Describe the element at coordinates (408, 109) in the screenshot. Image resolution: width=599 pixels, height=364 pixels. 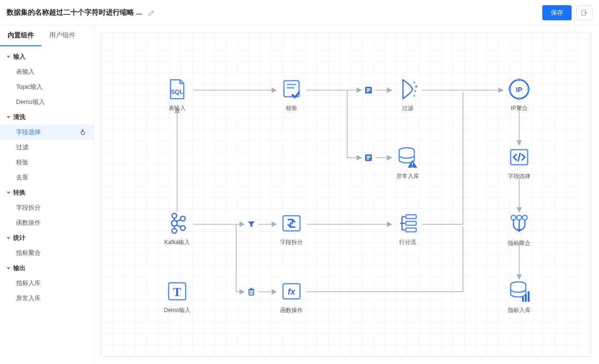
I see `node-label: 过滤` at that location.